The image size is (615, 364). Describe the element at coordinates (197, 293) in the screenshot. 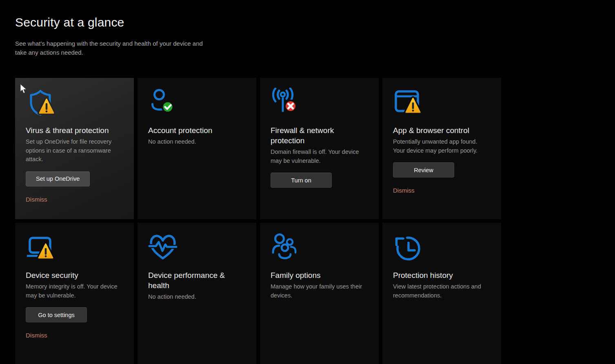

I see `card-device-performance-health: Device performance & health No action ne…` at that location.